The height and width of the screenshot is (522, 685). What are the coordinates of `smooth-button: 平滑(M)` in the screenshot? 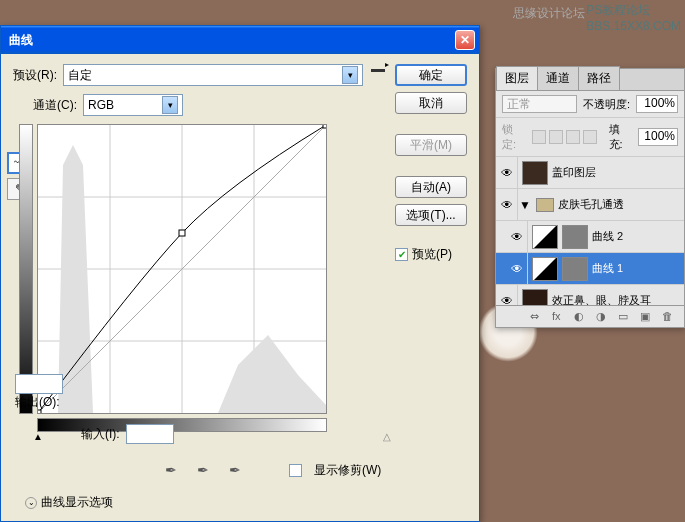 It's located at (431, 145).